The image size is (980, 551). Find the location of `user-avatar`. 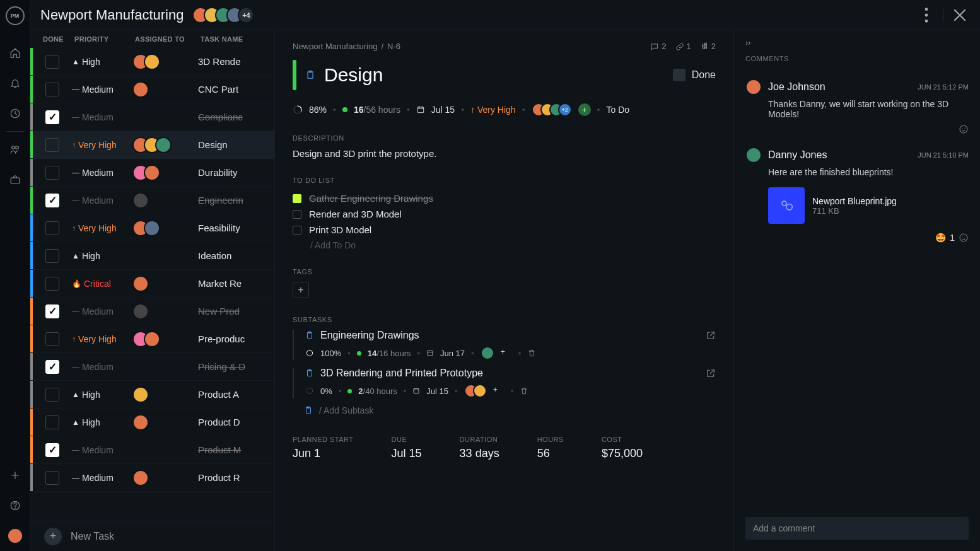

user-avatar is located at coordinates (15, 536).